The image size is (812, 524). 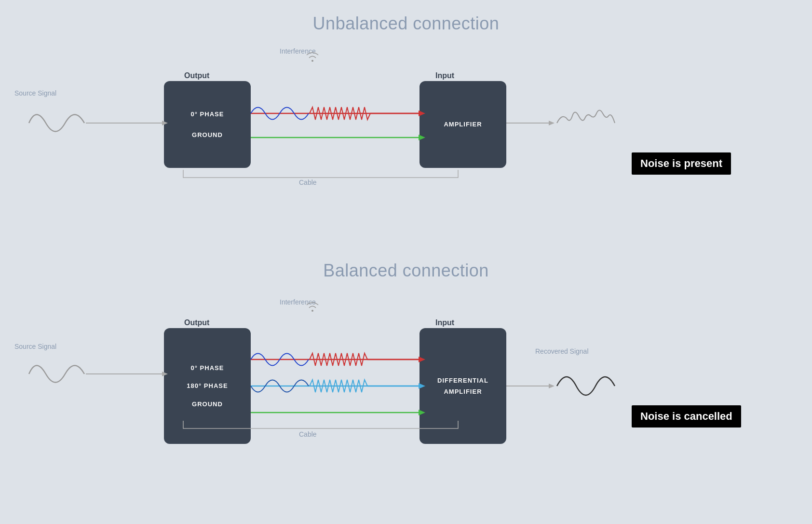 I want to click on unbalanced-input-label: Input, so click(x=445, y=76).